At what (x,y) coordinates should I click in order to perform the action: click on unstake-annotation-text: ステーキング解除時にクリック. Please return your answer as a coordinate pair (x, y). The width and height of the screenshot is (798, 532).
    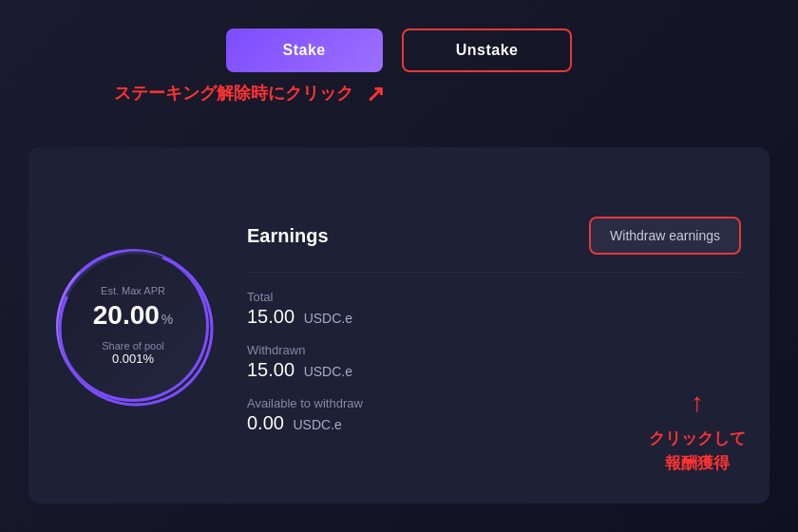
    Looking at the image, I should click on (234, 93).